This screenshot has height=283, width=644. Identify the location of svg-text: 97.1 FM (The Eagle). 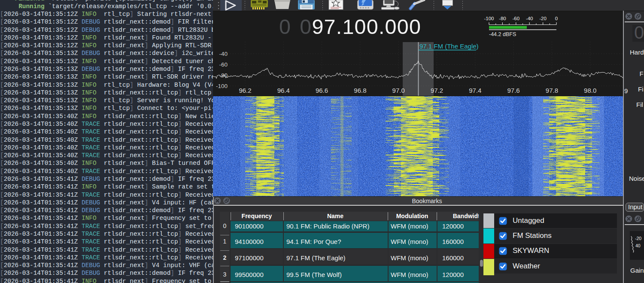
(449, 46).